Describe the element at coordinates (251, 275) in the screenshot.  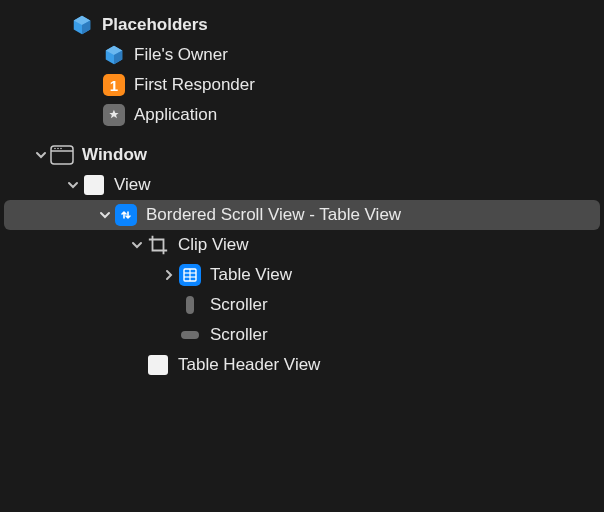
I see `item-label: Table View` at that location.